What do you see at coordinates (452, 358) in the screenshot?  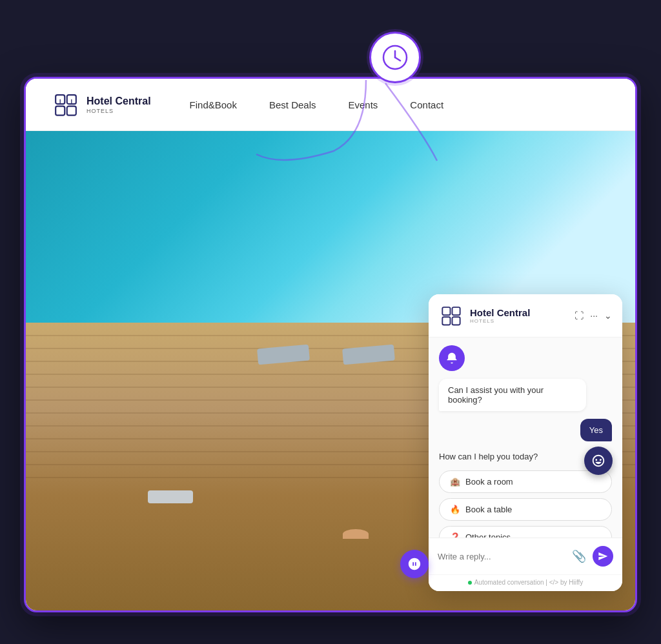 I see `bell-icon` at bounding box center [452, 358].